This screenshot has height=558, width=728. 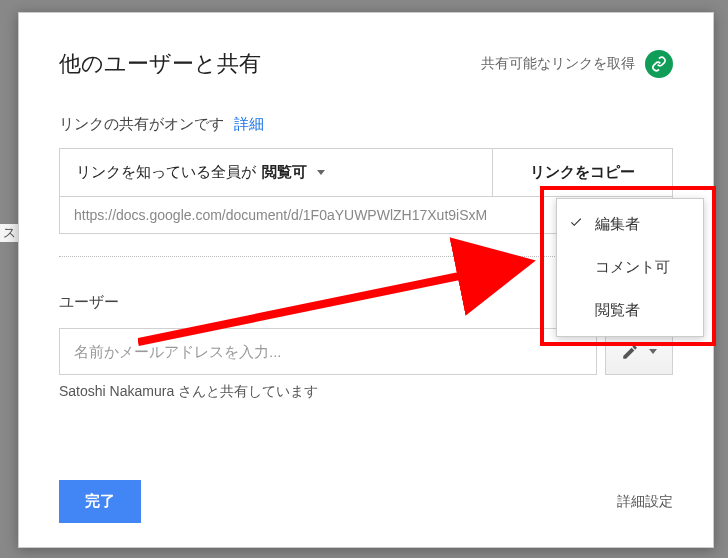 I want to click on done-button: 完了, so click(x=100, y=502).